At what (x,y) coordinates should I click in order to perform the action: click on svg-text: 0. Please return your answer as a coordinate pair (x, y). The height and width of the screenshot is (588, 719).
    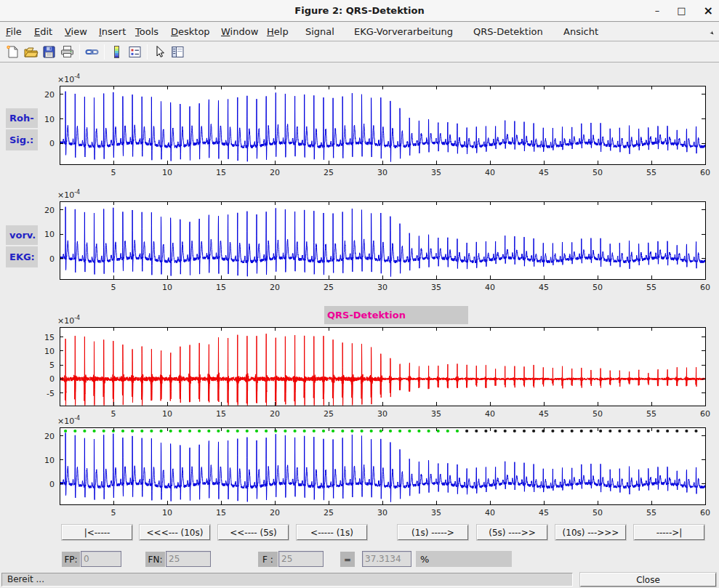
    Looking at the image, I should click on (52, 144).